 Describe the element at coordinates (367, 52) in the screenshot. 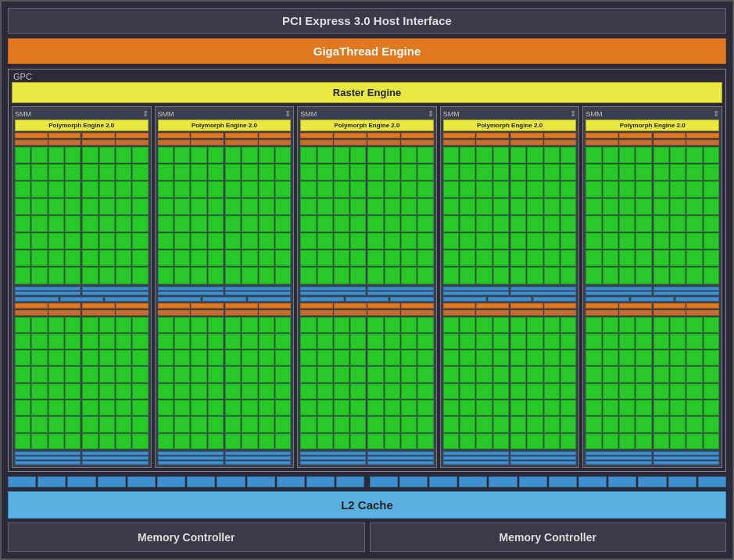

I see `giga-bar: GigaThread Engine` at that location.